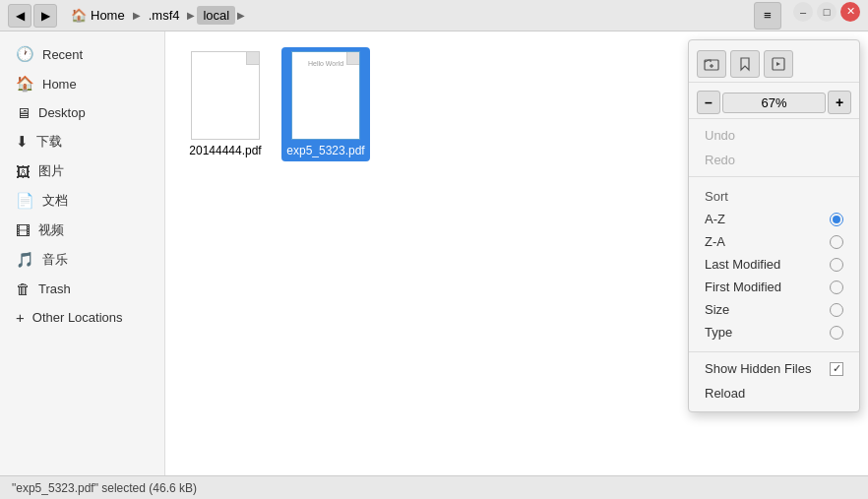 The image size is (868, 499). What do you see at coordinates (807, 16) in the screenshot?
I see `window-controls: ≡ – □ ✕` at bounding box center [807, 16].